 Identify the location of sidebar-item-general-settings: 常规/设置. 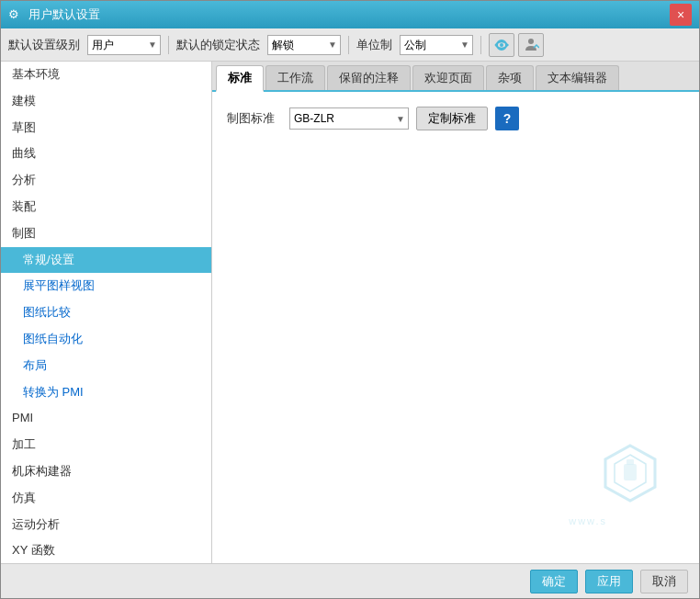
(107, 261).